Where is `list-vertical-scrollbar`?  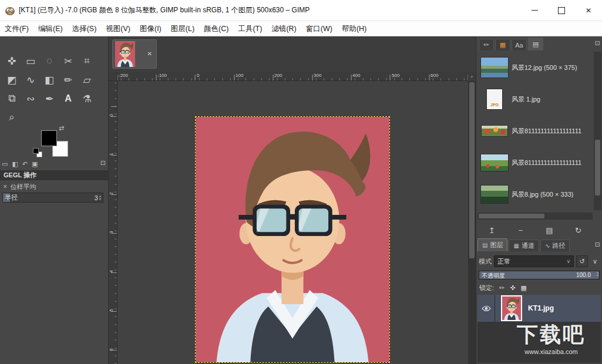
list-vertical-scrollbar is located at coordinates (598, 131).